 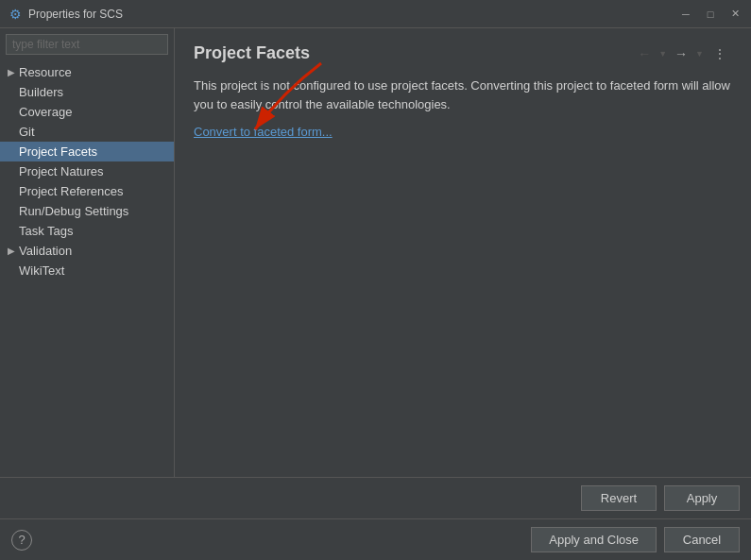 What do you see at coordinates (463, 53) in the screenshot?
I see `panel-header: Project Facets ← ▼ → ▼ ⋮` at bounding box center [463, 53].